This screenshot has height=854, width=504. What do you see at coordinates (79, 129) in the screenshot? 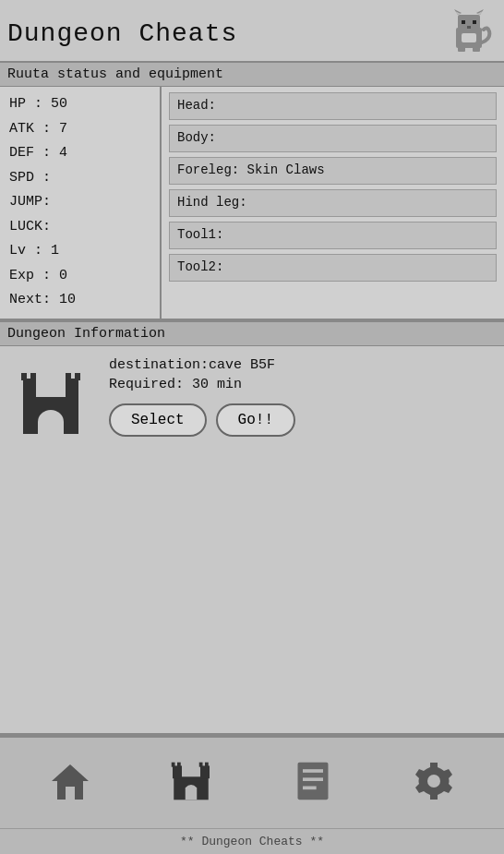
I see `stat-atk: ATK : 7` at bounding box center [79, 129].